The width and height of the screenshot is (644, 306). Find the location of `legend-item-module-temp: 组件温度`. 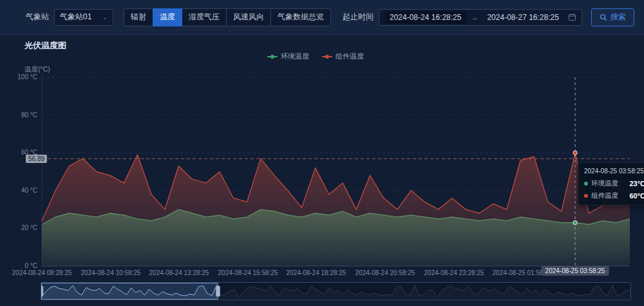

legend-item-module-temp: 组件温度 is located at coordinates (343, 57).